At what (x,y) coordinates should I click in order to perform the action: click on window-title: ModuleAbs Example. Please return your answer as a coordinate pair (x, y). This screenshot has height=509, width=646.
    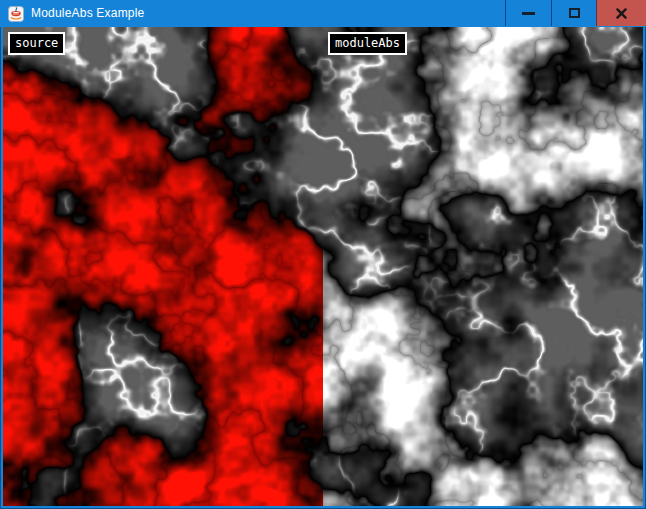
    Looking at the image, I should click on (88, 14).